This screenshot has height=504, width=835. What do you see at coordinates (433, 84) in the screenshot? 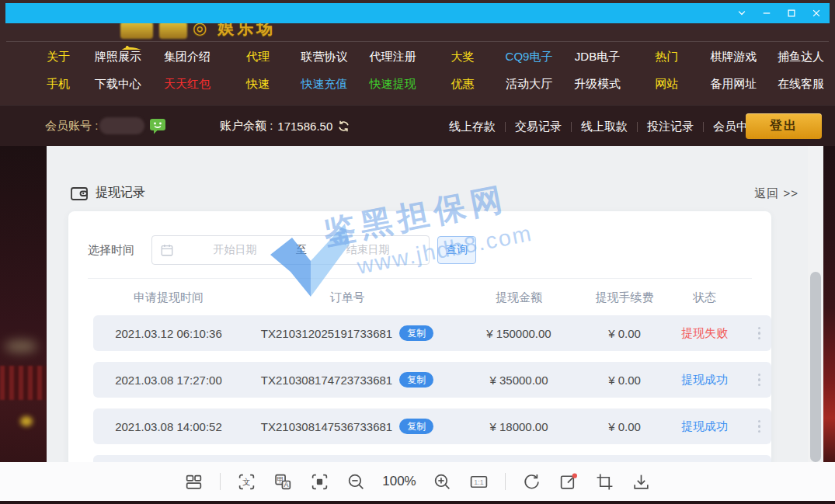
I see `nav-row-2: 手机 下载中心 天天红包 快速 快速充值 快速提现 优惠 活动大厅 升级模式 网…` at bounding box center [433, 84].